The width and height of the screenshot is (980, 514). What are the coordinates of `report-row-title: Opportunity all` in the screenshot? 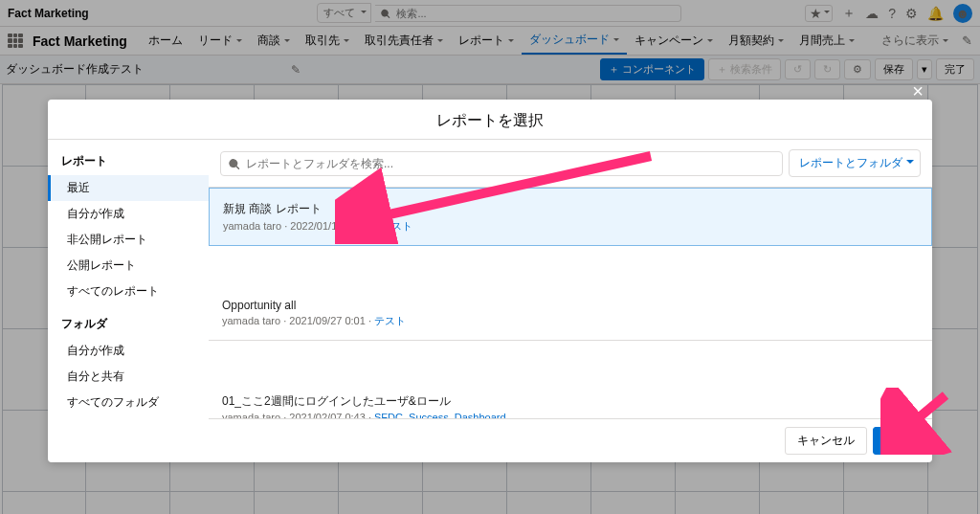 It's located at (570, 305).